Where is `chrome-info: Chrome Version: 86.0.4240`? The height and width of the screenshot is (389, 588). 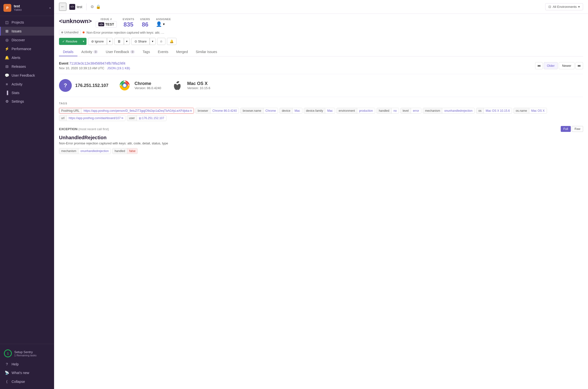
chrome-info: Chrome Version: 86.0.4240 is located at coordinates (140, 85).